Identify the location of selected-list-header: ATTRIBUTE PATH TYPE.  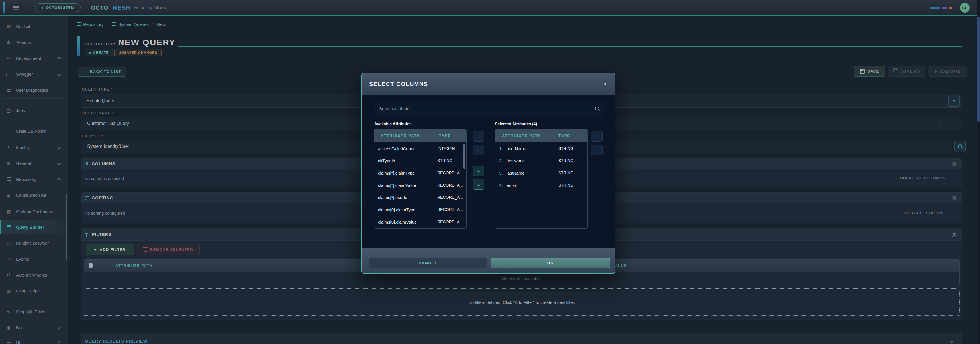
(541, 136).